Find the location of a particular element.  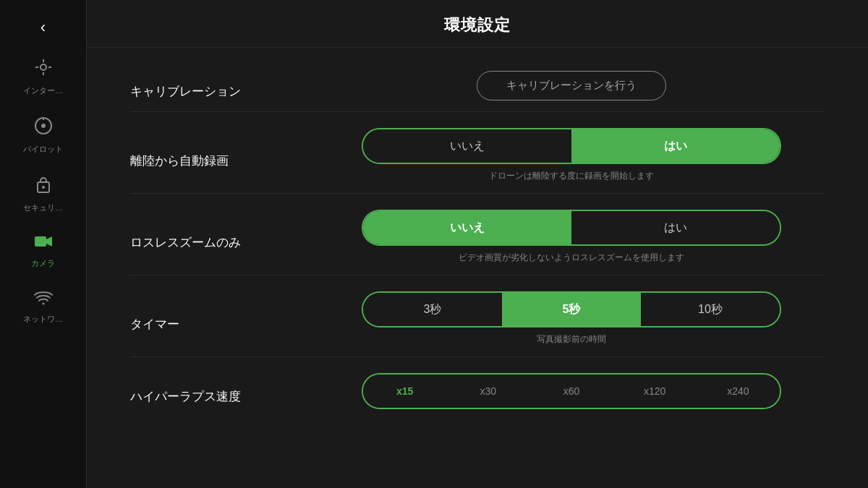

timer-toggle: 3秒 5秒 10秒 is located at coordinates (571, 309).